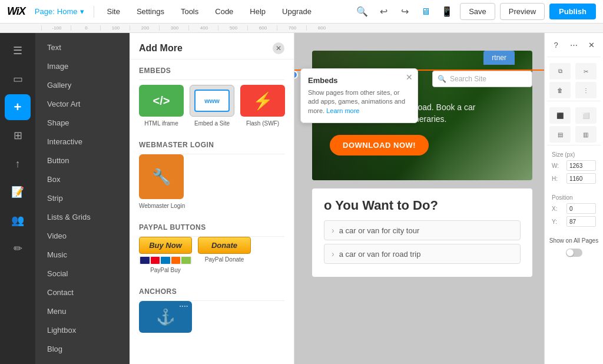 The image size is (603, 364). What do you see at coordinates (82, 198) in the screenshot?
I see `add-panel-strip: Strip` at bounding box center [82, 198].